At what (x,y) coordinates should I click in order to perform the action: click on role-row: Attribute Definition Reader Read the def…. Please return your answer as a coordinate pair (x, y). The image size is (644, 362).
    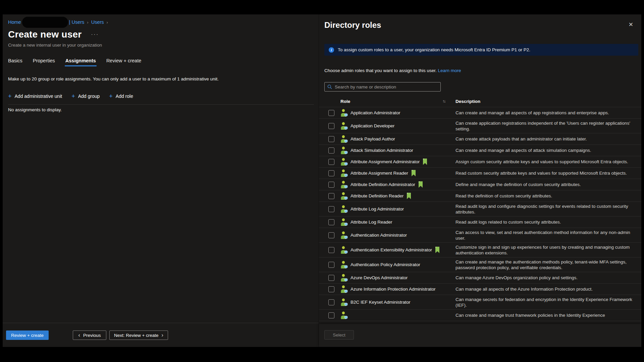
    Looking at the image, I should click on (480, 196).